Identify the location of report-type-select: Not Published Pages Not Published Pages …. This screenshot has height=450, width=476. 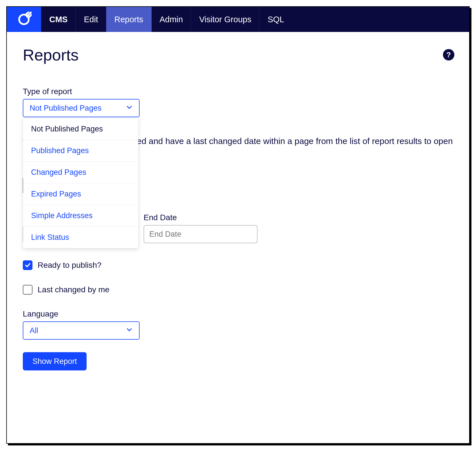
(81, 108).